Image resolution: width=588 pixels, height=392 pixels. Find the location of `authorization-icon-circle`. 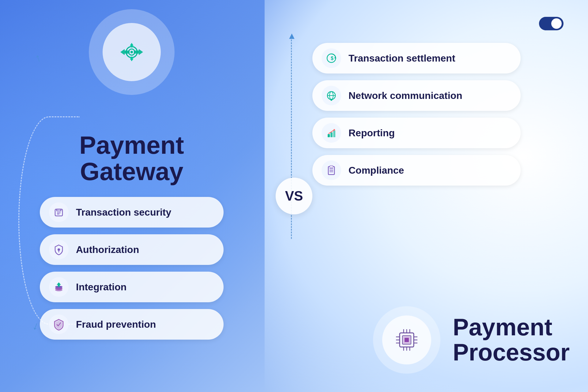

authorization-icon-circle is located at coordinates (59, 250).